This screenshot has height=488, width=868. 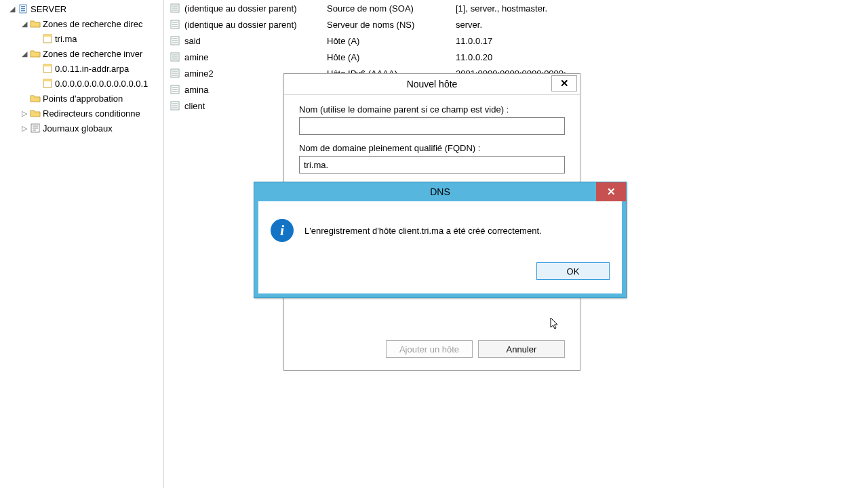 What do you see at coordinates (516, 41) in the screenshot?
I see `record-row: saidHôte (A)11.0.0.17` at bounding box center [516, 41].